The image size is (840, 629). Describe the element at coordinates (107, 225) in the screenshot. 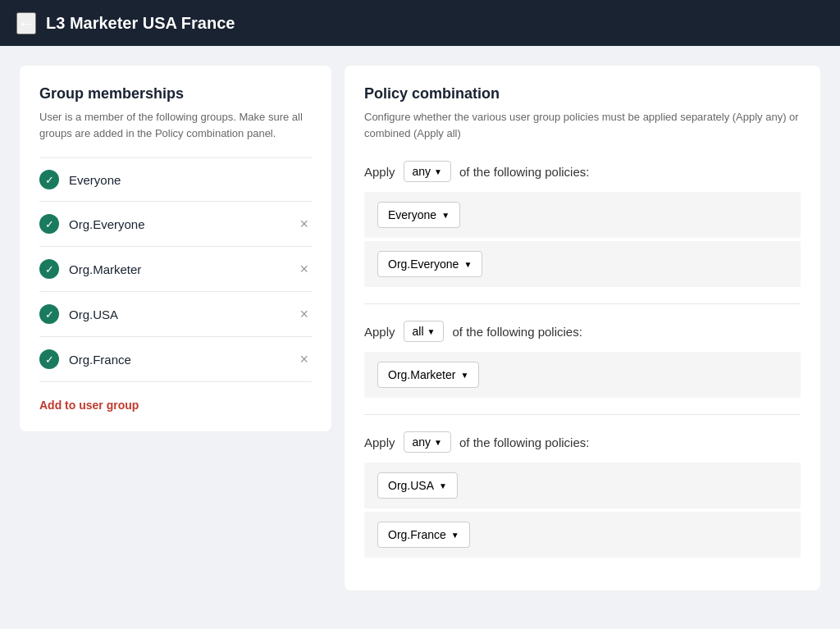

I see `group-name: Org.Everyone` at that location.